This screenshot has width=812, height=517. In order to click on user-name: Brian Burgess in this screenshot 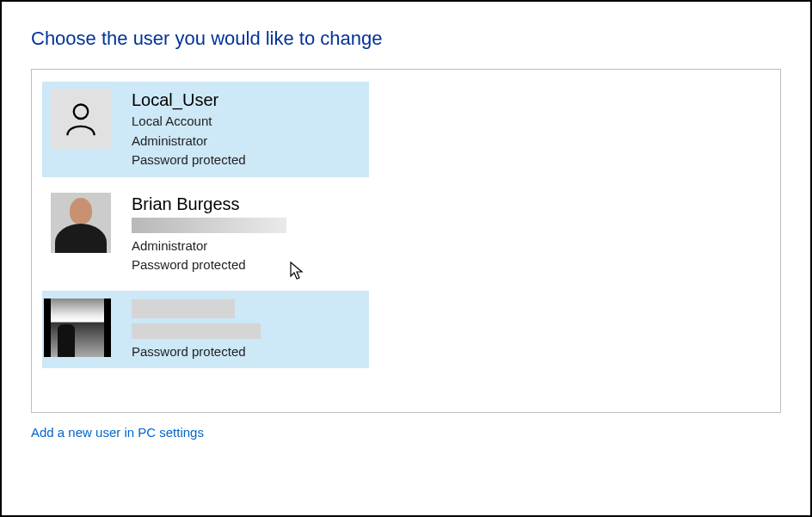, I will do `click(246, 205)`.